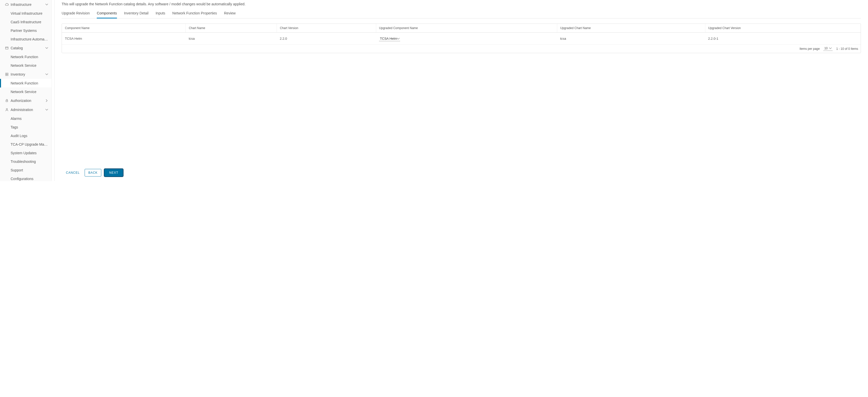 The width and height of the screenshot is (868, 397). Describe the element at coordinates (27, 101) in the screenshot. I see `nav-group-label: Authorization` at that location.